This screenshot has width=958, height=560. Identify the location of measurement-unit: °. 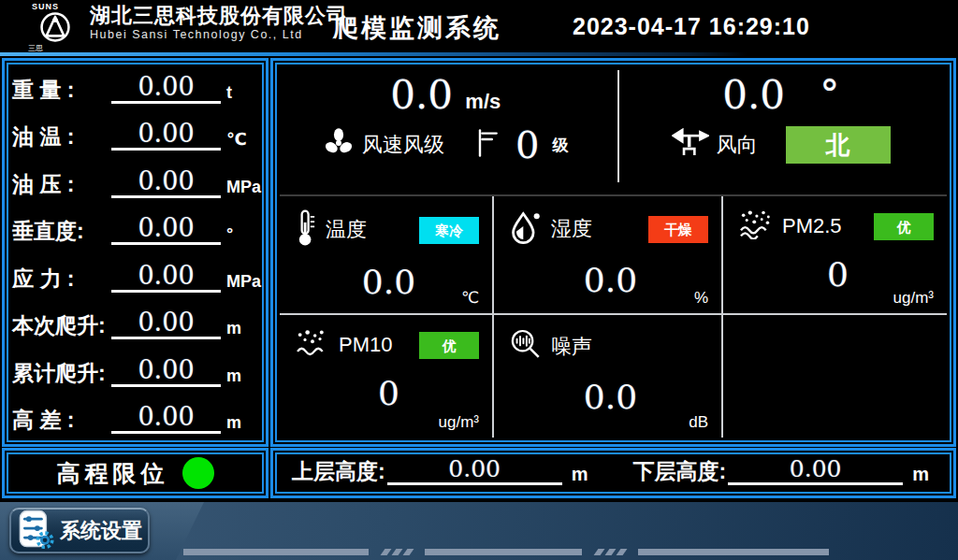
(242, 239).